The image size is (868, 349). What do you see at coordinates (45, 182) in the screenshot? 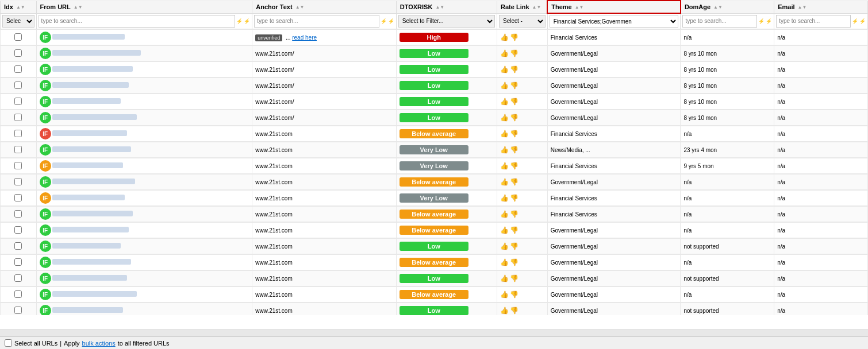
I see `if-badge-9: IF` at bounding box center [45, 182].